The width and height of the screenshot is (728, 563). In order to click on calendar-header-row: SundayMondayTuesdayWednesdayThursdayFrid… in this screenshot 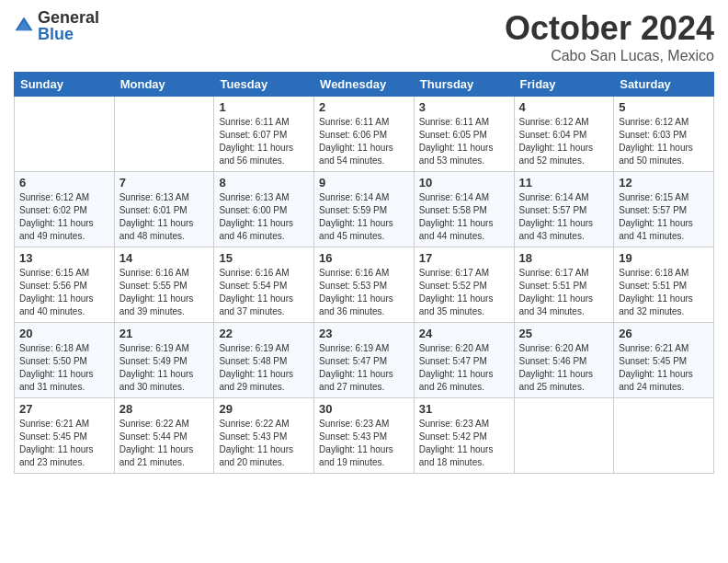, I will do `click(364, 85)`.